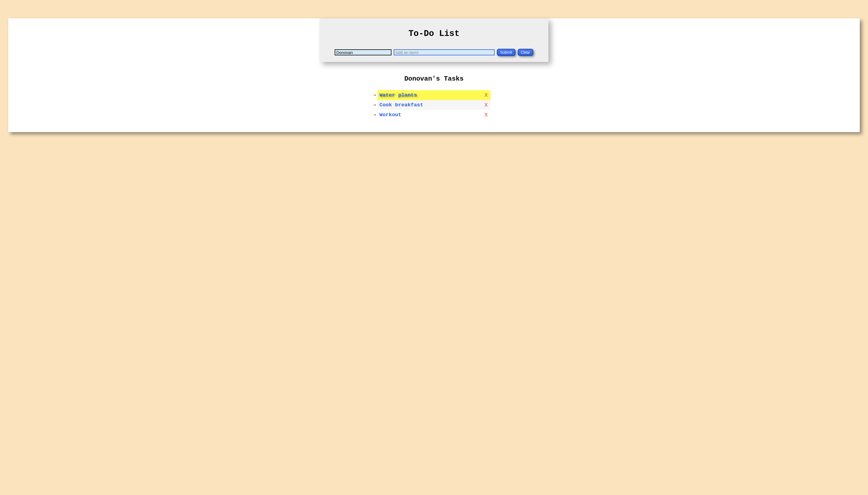  Describe the element at coordinates (434, 95) in the screenshot. I see `task-item: ➡ Water plants X` at that location.